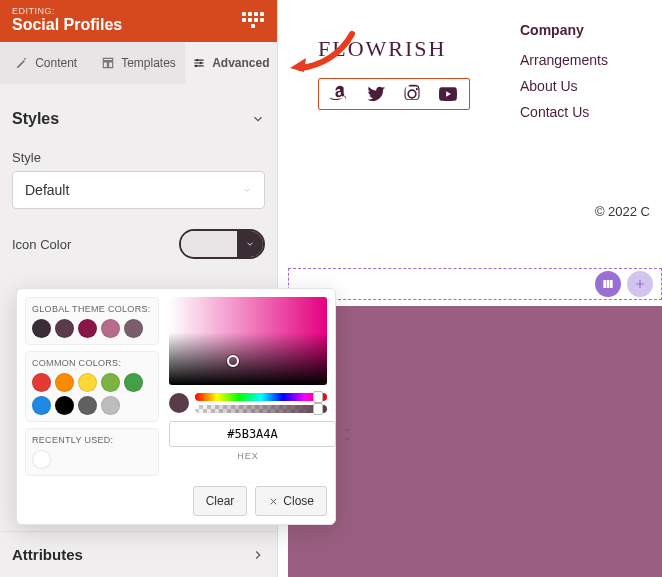 Image resolution: width=662 pixels, height=577 pixels. Describe the element at coordinates (92, 321) in the screenshot. I see `global-theme-colors: GLOBAL THEME COLORS:` at that location.